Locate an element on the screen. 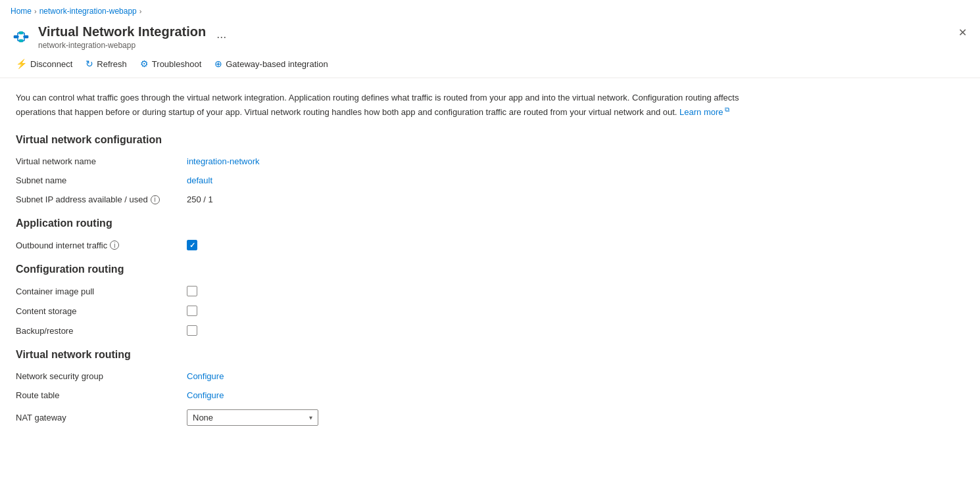 This screenshot has height=504, width=980. field-label-route-table: Route table is located at coordinates (101, 396).